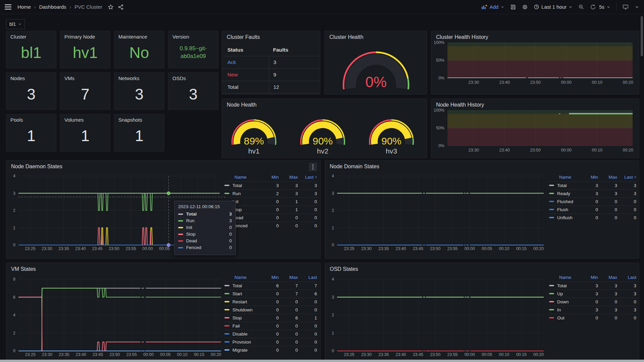 This screenshot has height=362, width=644. I want to click on stat-title: VMs, so click(85, 78).